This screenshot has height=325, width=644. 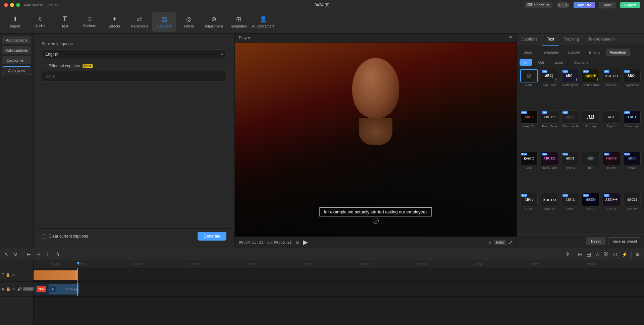 What do you see at coordinates (134, 54) in the screenshot?
I see `language-select: English` at bounding box center [134, 54].